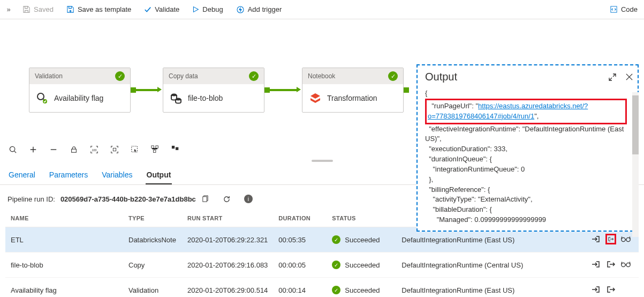 The image size is (644, 297). I want to click on activity-notebook: Notebook ✓ Transformation, so click(353, 90).